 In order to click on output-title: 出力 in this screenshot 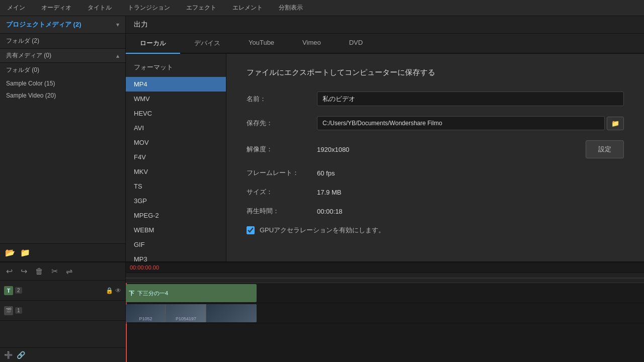, I will do `click(141, 24)`.